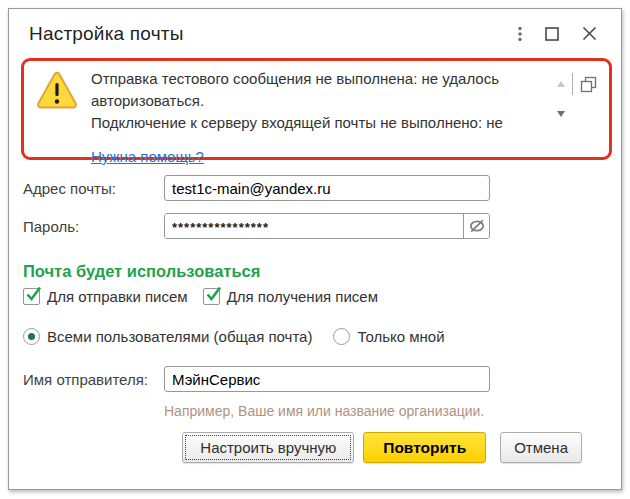 Image resolution: width=630 pixels, height=499 pixels. What do you see at coordinates (94, 226) in the screenshot?
I see `password-label: Пароль:` at bounding box center [94, 226].